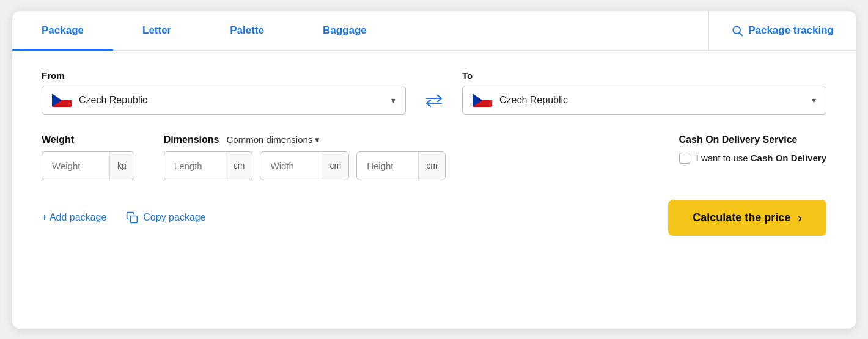 This screenshot has height=339, width=868. I want to click on tab-baggage: Baggage, so click(345, 31).